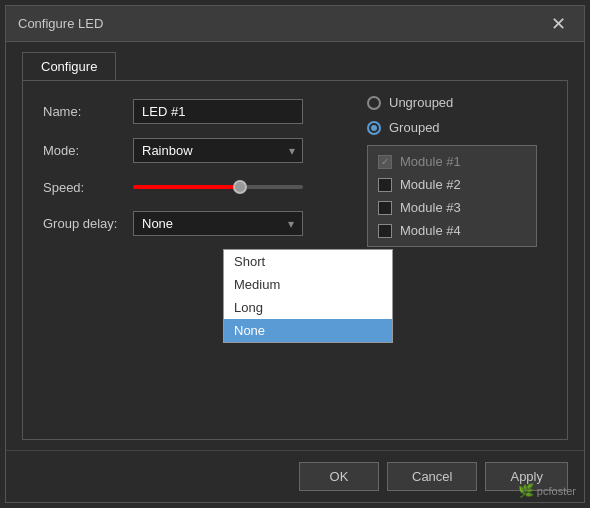 This screenshot has height=508, width=590. Describe the element at coordinates (295, 24) in the screenshot. I see `title-bar: Configure LED ✕` at that location.